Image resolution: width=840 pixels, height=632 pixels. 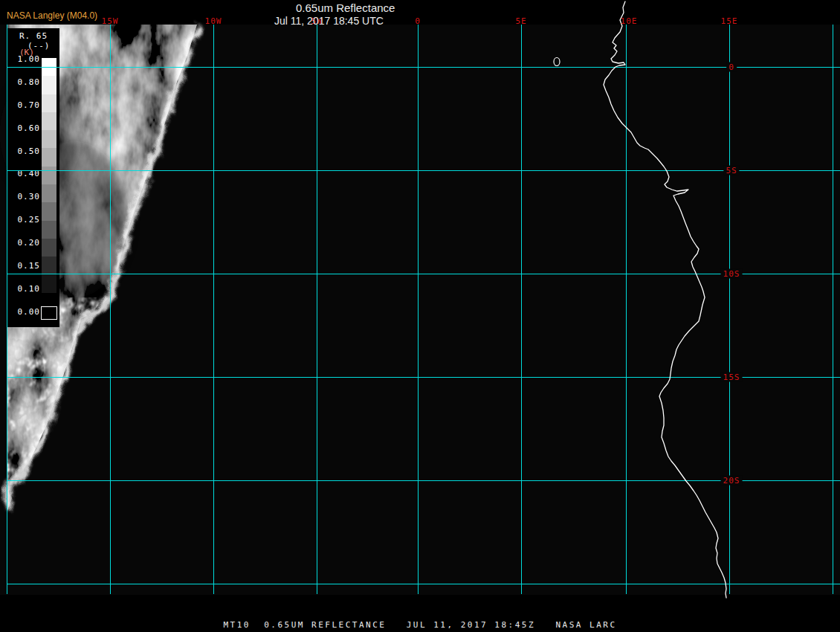 What do you see at coordinates (731, 378) in the screenshot?
I see `lat-label-15s: 15S` at bounding box center [731, 378].